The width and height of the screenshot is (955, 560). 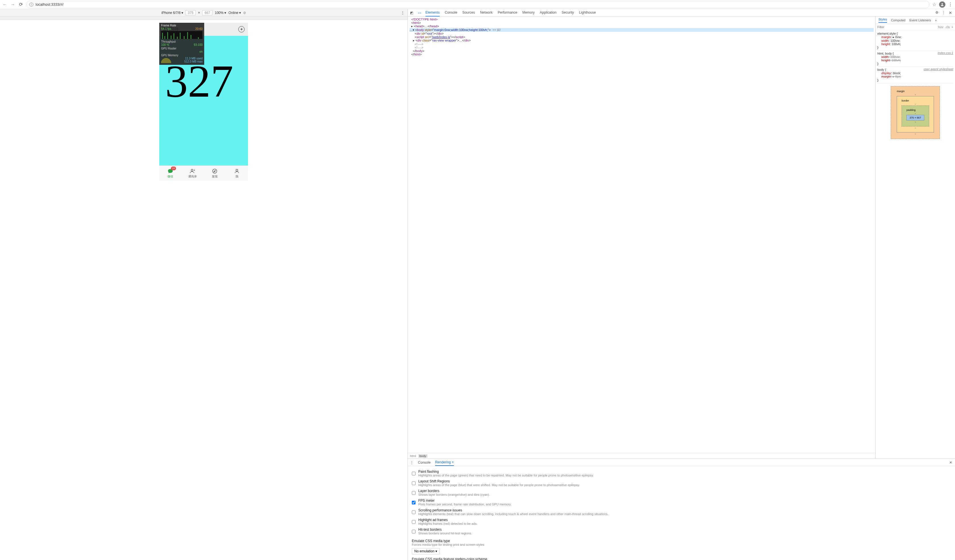 What do you see at coordinates (221, 13) in the screenshot?
I see `zoom-select: 100% ▾` at bounding box center [221, 13].